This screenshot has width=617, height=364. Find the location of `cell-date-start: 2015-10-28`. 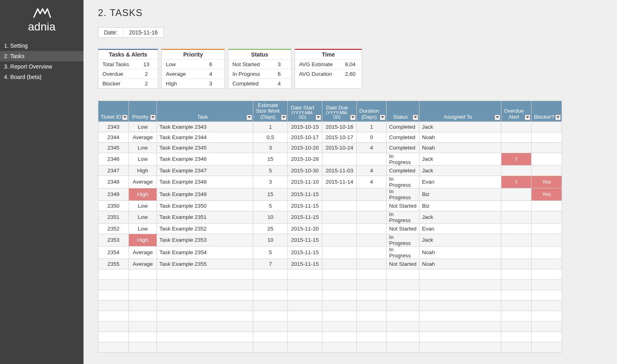

cell-date-start: 2015-10-28 is located at coordinates (305, 159).